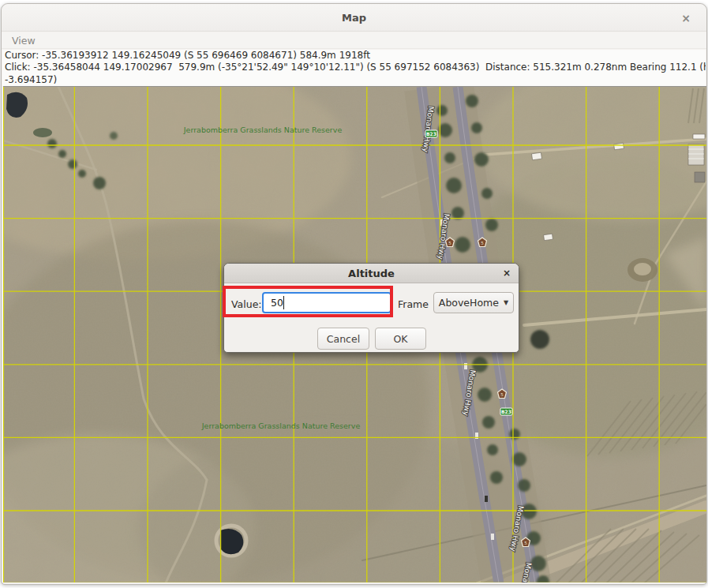  I want to click on altitude-dialog: Altitude × Value: Frame AboveHome ▼ Canc…, so click(371, 308).